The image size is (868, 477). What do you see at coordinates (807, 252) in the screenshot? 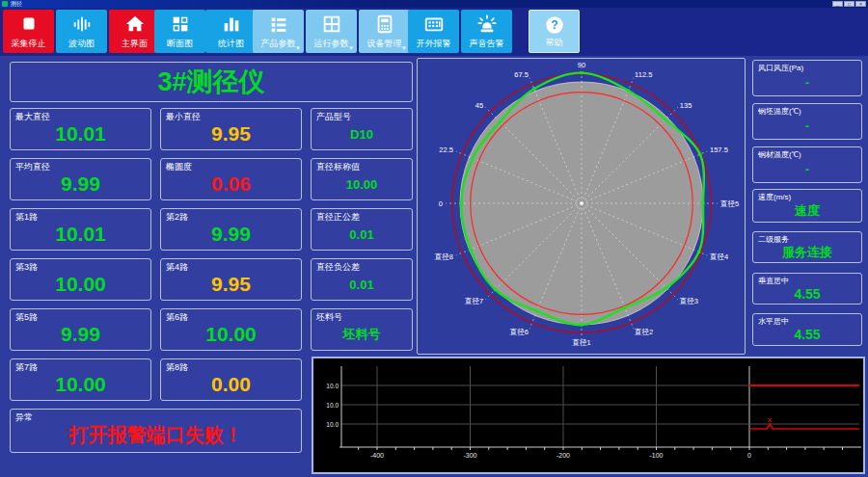
I see `status-value: 服务连接` at bounding box center [807, 252].